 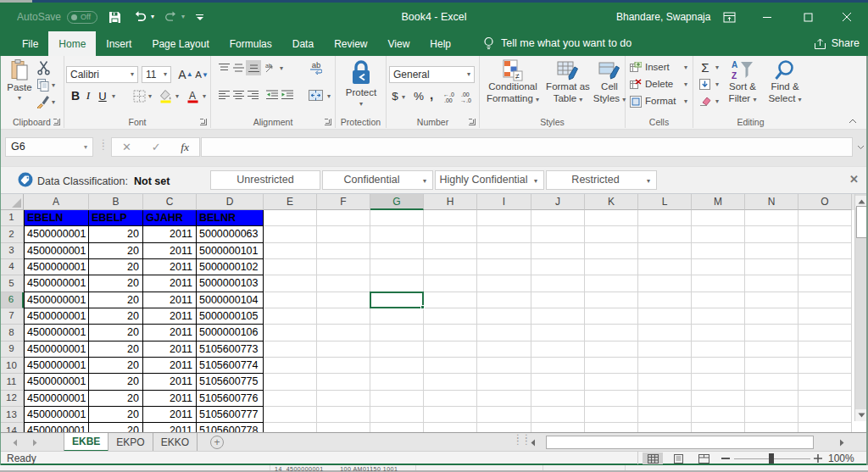 I want to click on tab-formulas: Formulas, so click(x=251, y=44).